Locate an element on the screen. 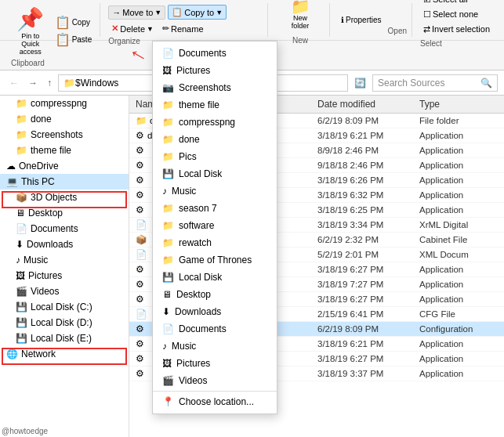 This screenshot has width=504, height=437. file-date-4: 3/18/19 6:26 PM is located at coordinates (368, 180).